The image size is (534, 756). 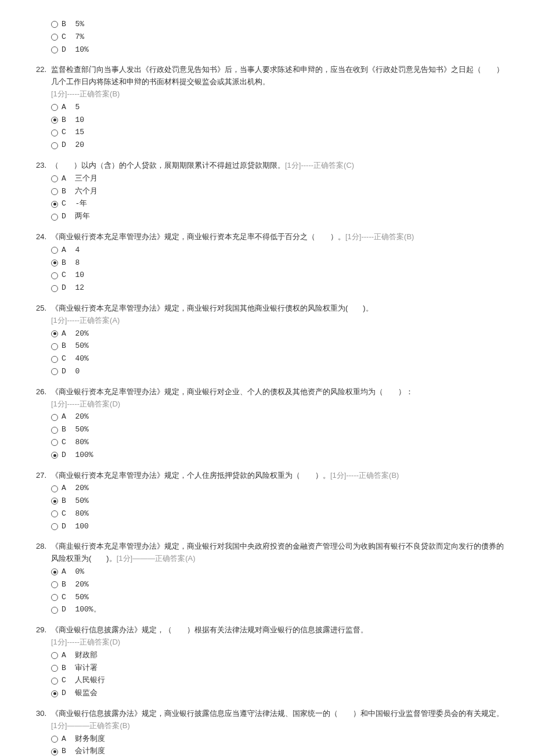 What do you see at coordinates (75, 334) in the screenshot?
I see `option-label: A 20%` at bounding box center [75, 334].